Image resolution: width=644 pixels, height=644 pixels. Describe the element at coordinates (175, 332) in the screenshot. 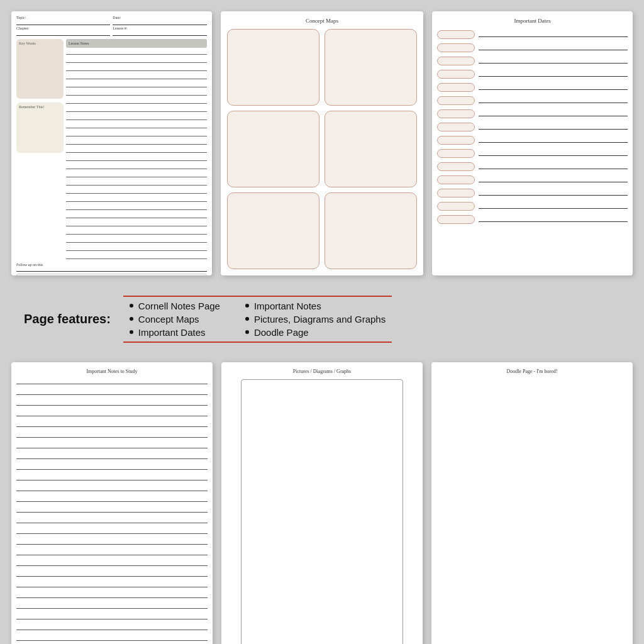

I see `feature-item-dates: Important Dates` at that location.